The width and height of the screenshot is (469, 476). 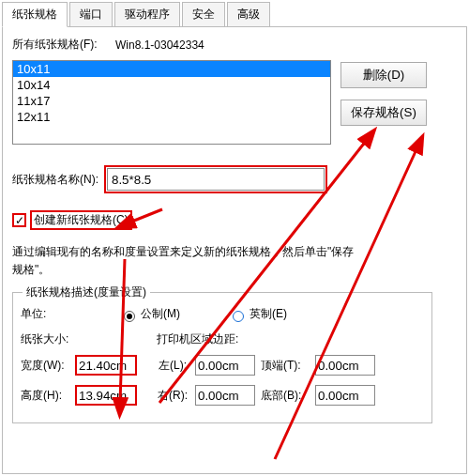 What do you see at coordinates (64, 45) in the screenshot?
I see `all-forms-label: 所有纸张规格(F):` at bounding box center [64, 45].